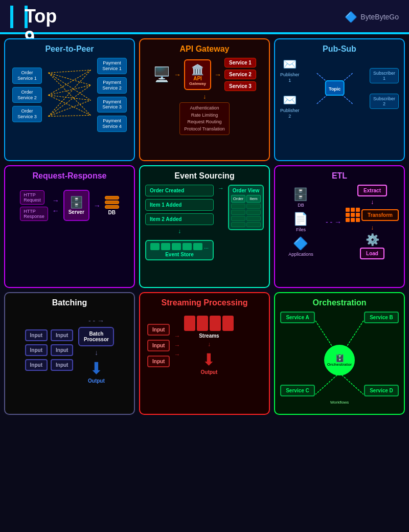 This screenshot has width=409, height=532. What do you see at coordinates (384, 101) in the screenshot?
I see `subscriber-2: Subscriber2` at bounding box center [384, 101].